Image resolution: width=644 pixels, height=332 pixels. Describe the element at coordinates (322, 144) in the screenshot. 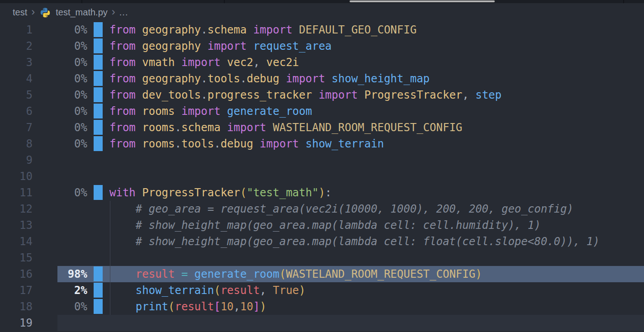

I see `code-line-8: 80%from rooms.tools.debug import show_te…` at that location.